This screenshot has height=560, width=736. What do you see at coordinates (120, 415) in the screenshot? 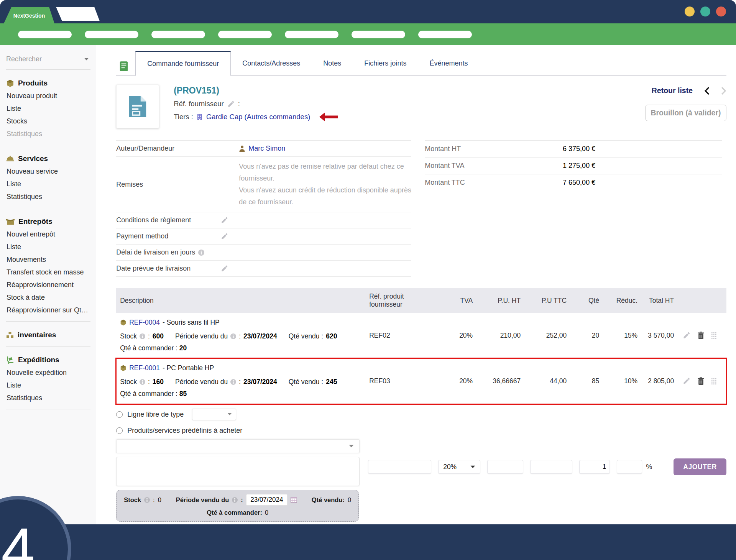
I see `free-line-radio` at bounding box center [120, 415].